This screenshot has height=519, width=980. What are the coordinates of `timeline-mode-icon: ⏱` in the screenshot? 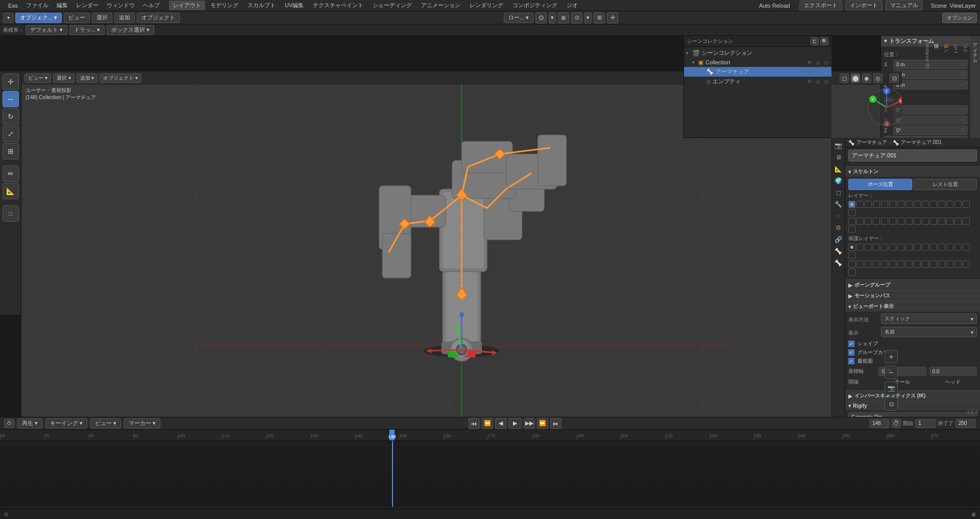 It's located at (9, 423).